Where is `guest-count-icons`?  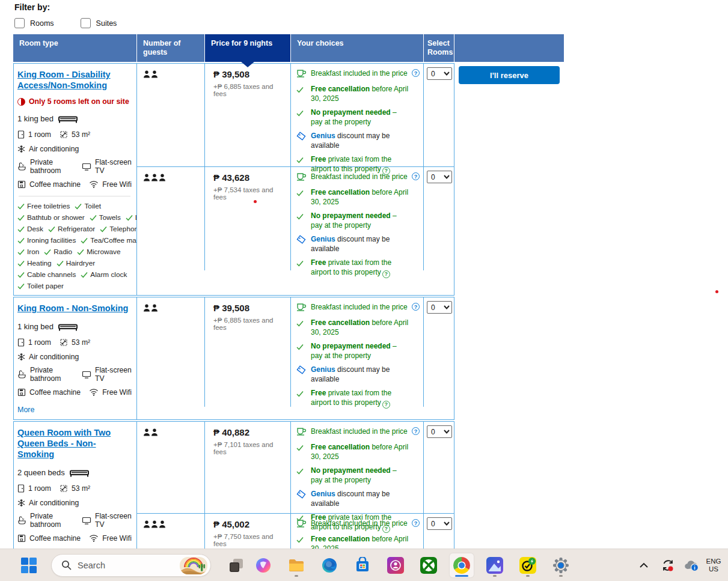 guest-count-icons is located at coordinates (172, 75).